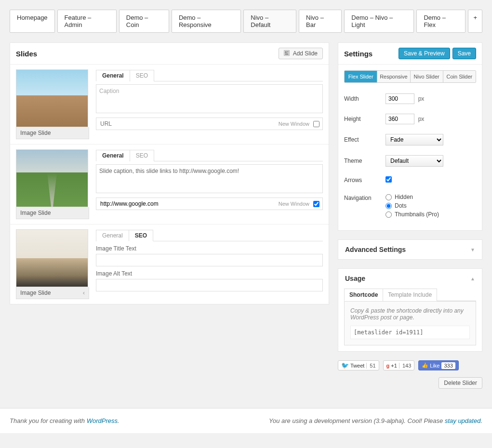  What do you see at coordinates (463, 421) in the screenshot?
I see `stay-updated-link: stay updated` at bounding box center [463, 421].